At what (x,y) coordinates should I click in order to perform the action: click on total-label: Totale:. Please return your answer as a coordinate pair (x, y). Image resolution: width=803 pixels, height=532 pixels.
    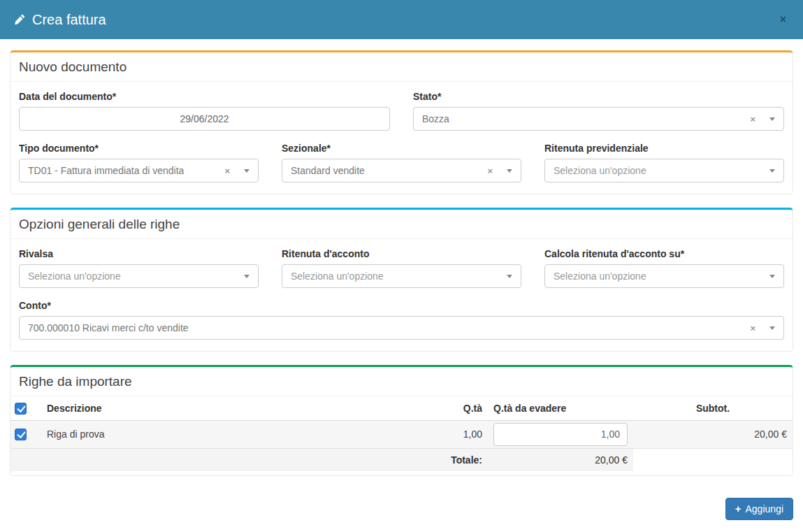
    Looking at the image, I should click on (249, 460).